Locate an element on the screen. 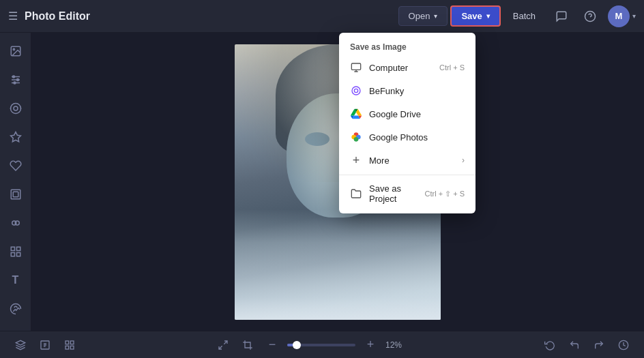 The width and height of the screenshot is (644, 358). footer-center: − + 12% is located at coordinates (310, 345).